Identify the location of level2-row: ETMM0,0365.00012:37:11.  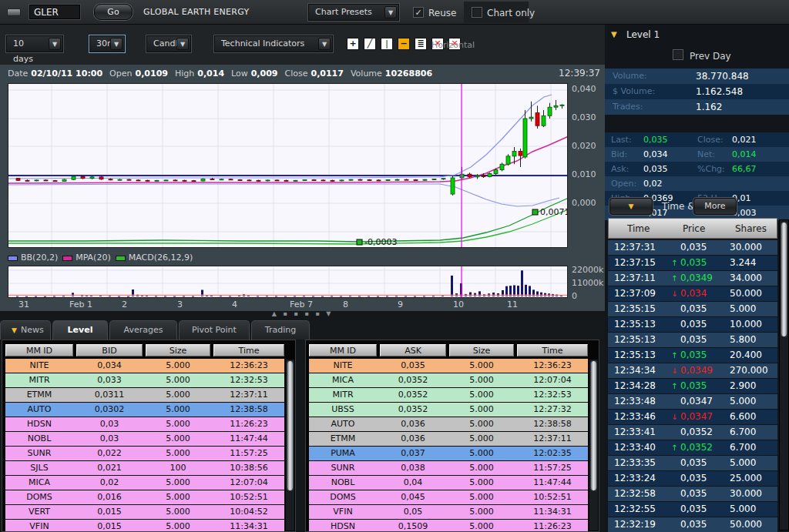
(448, 439).